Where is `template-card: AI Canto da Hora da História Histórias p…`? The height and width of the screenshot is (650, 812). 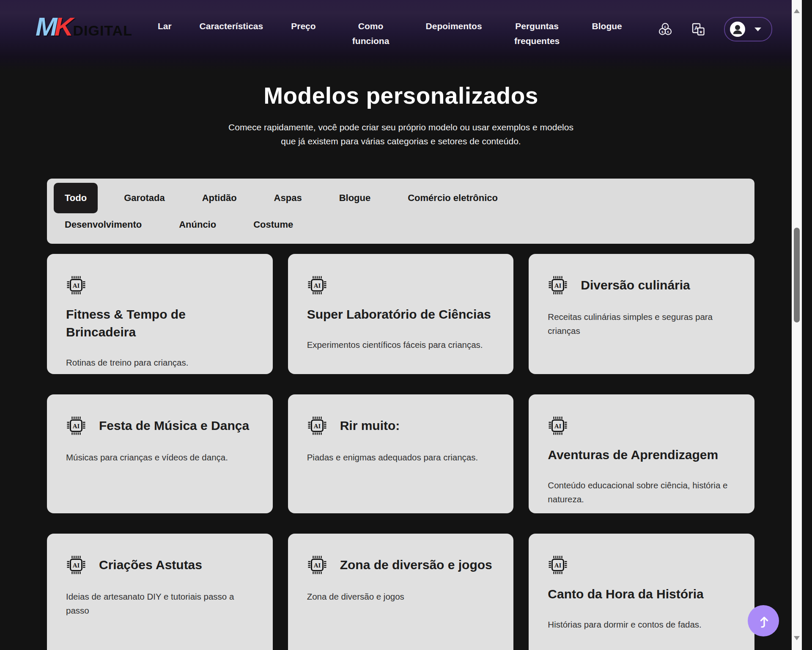 template-card: AI Canto da Hora da História Histórias p… is located at coordinates (642, 592).